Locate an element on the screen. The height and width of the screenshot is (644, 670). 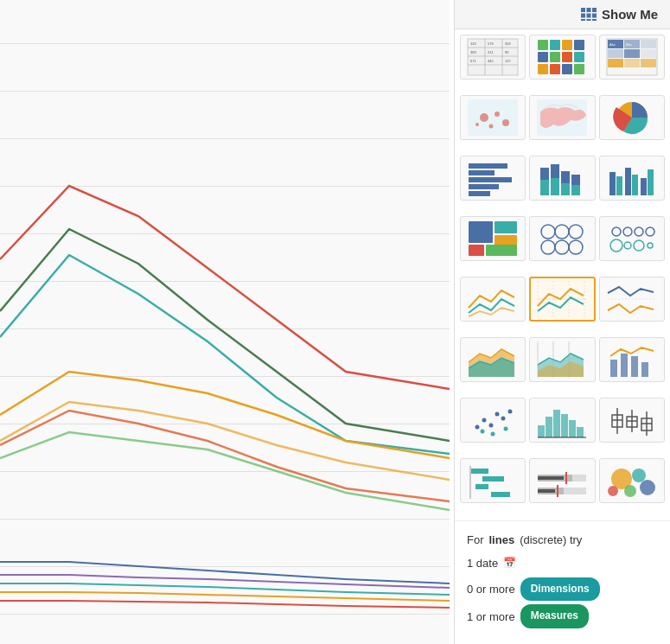
chart-thumb-horizontal-bars is located at coordinates (493, 178).